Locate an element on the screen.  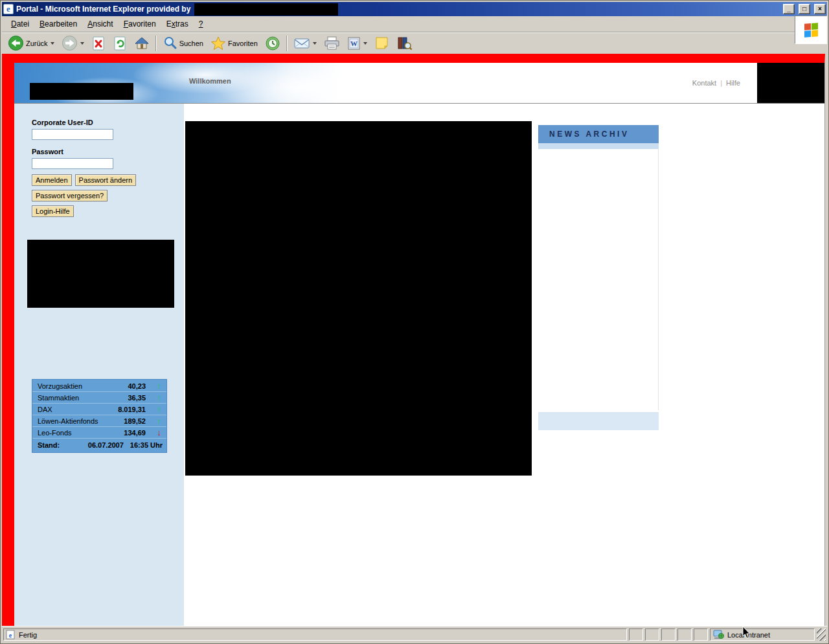
edit-with-word-button: W is located at coordinates (358, 43).